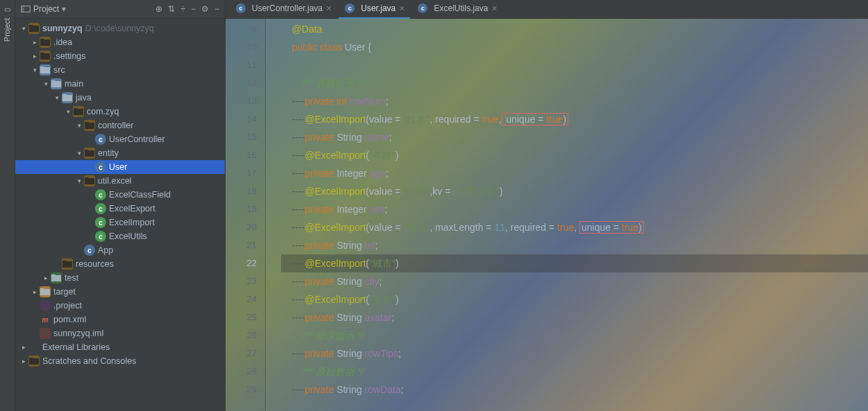 The height and width of the screenshot is (411, 868). What do you see at coordinates (575, 263) in the screenshot?
I see `code-line: ----@ExcelImport("城市")` at bounding box center [575, 263].